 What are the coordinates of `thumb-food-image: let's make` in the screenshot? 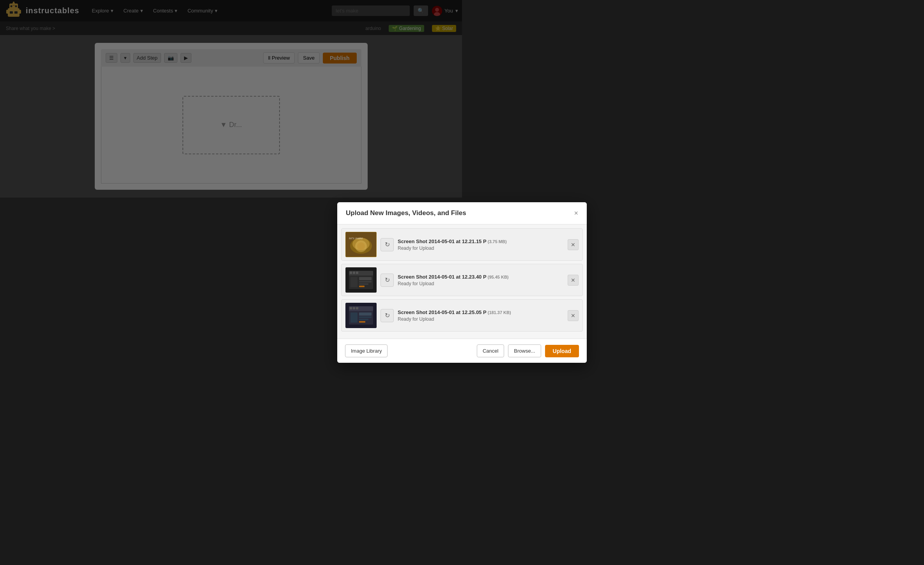 It's located at (361, 245).